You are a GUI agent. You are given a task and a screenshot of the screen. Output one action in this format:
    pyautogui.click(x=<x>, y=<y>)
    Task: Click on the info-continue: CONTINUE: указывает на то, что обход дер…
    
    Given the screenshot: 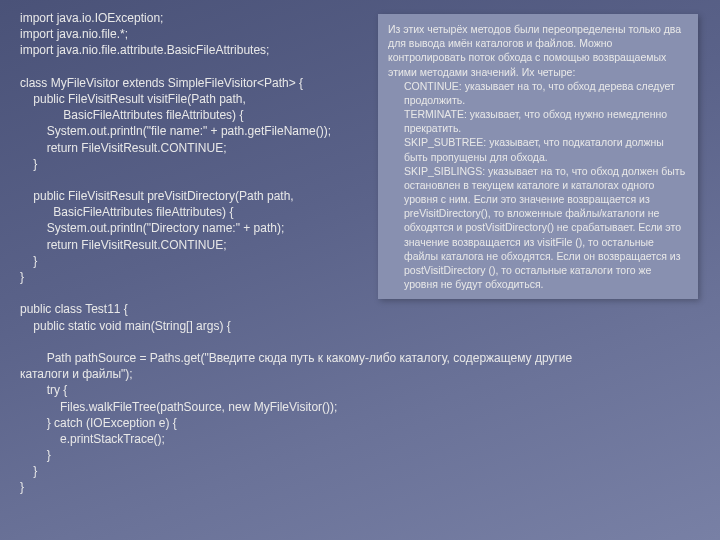 What is the action you would take?
    pyautogui.click(x=538, y=93)
    